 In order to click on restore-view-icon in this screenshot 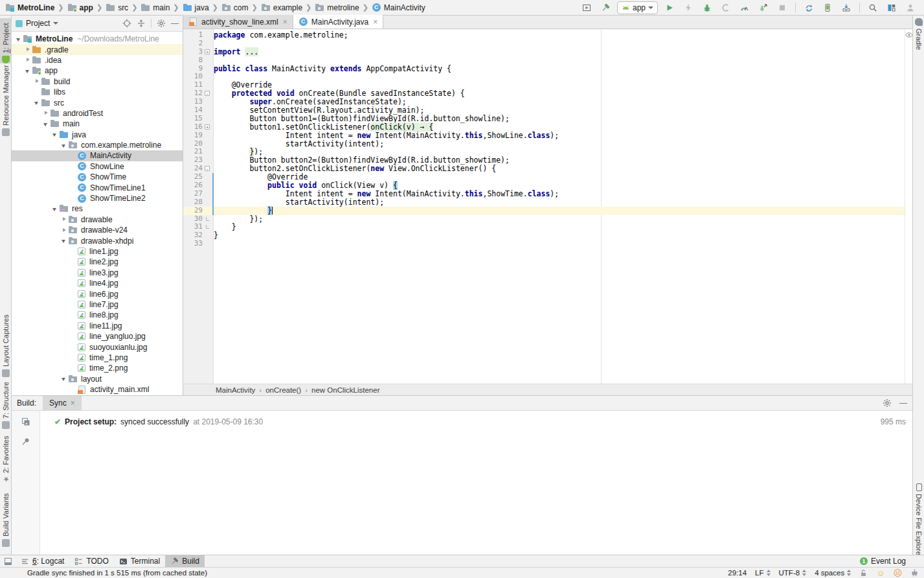, I will do `click(26, 422)`.